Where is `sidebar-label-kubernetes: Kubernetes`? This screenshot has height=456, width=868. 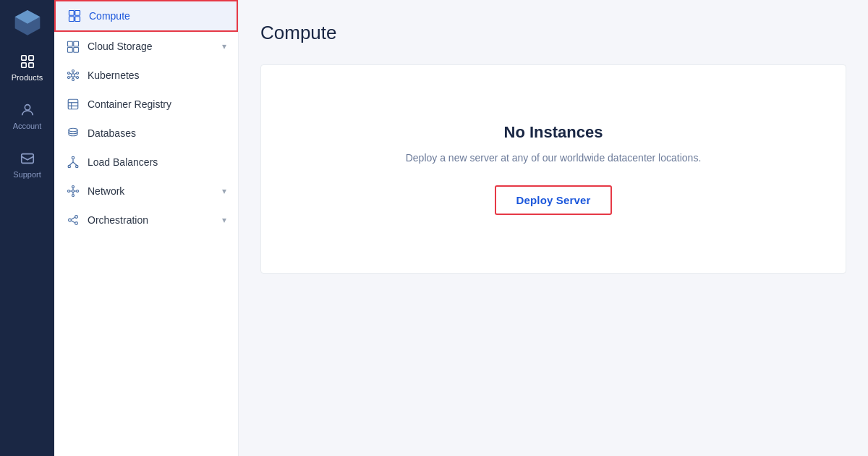 sidebar-label-kubernetes: Kubernetes is located at coordinates (114, 75).